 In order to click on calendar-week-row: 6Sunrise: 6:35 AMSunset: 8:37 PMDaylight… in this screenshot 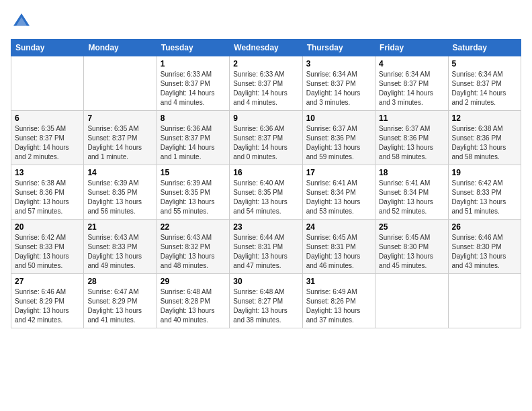, I will do `click(266, 138)`.